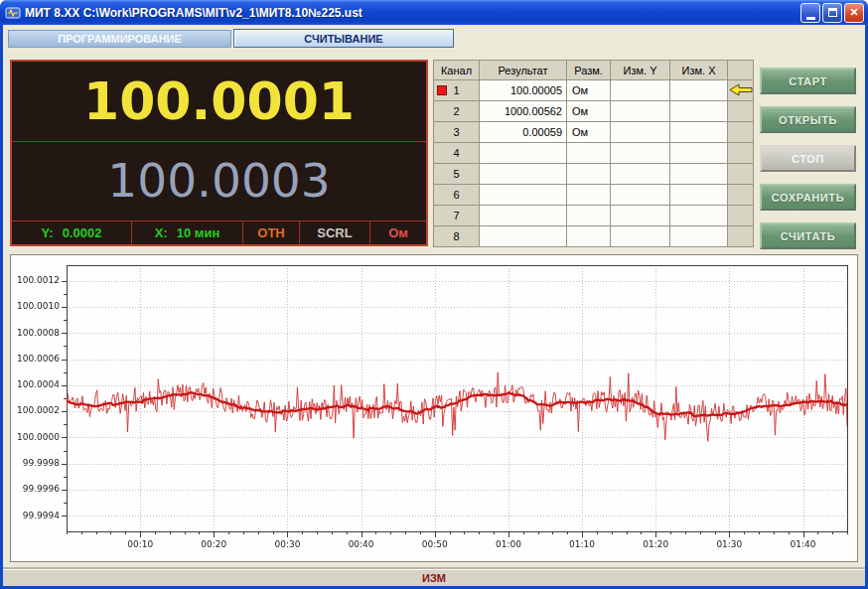 The height and width of the screenshot is (589, 868). What do you see at coordinates (808, 159) in the screenshot?
I see `stop-button: СТОП` at bounding box center [808, 159].